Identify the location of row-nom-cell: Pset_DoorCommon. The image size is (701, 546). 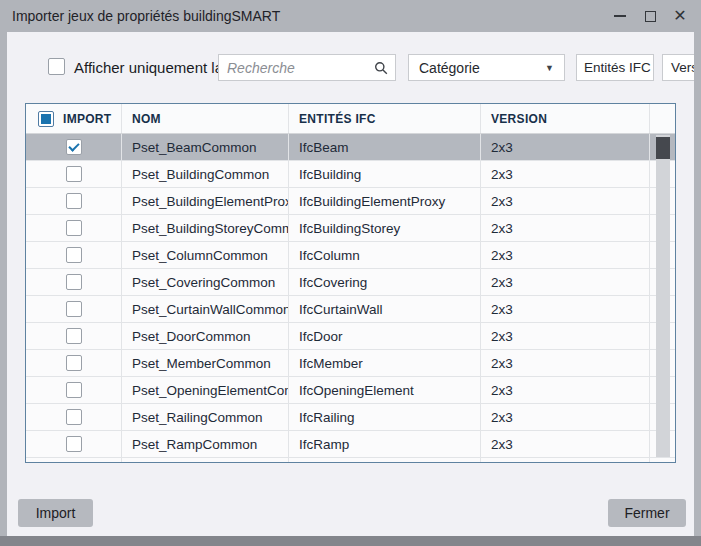
(206, 336).